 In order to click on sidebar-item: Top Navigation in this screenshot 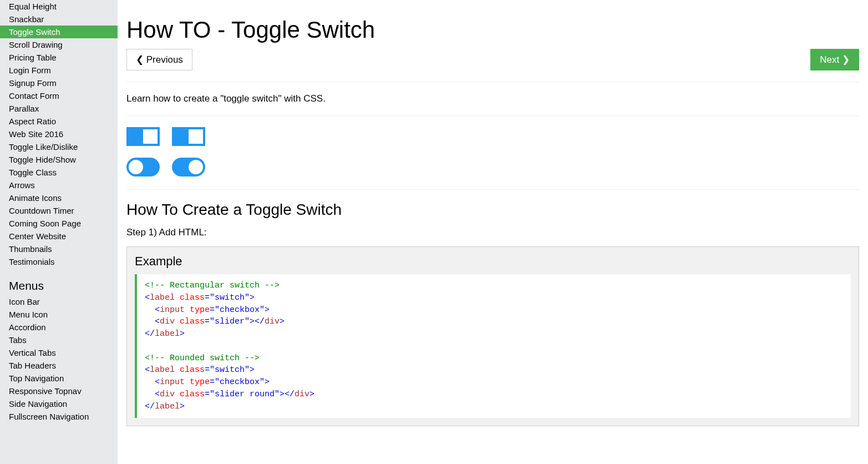, I will do `click(59, 379)`.